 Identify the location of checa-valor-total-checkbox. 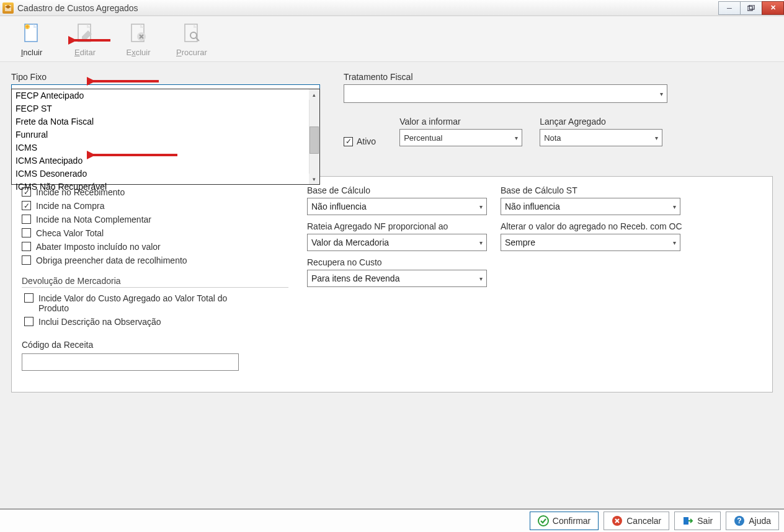
(26, 233).